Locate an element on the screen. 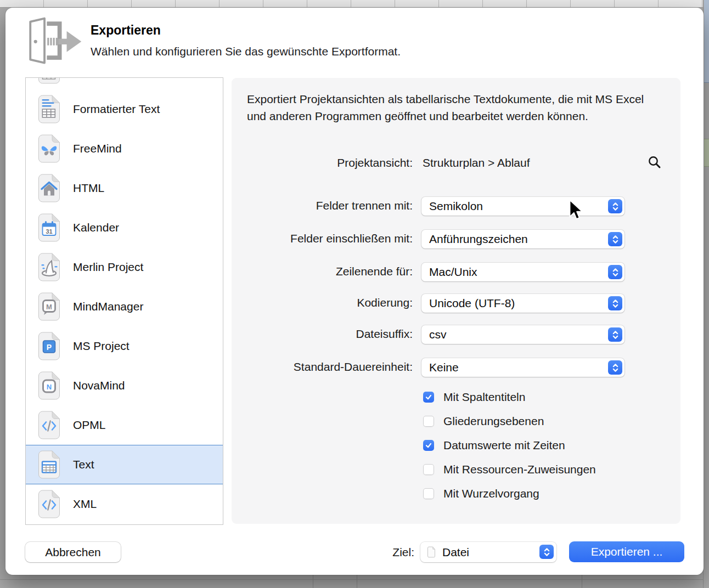 The height and width of the screenshot is (588, 709). sidebar-item-merlin-project: Merlin Project is located at coordinates (124, 267).